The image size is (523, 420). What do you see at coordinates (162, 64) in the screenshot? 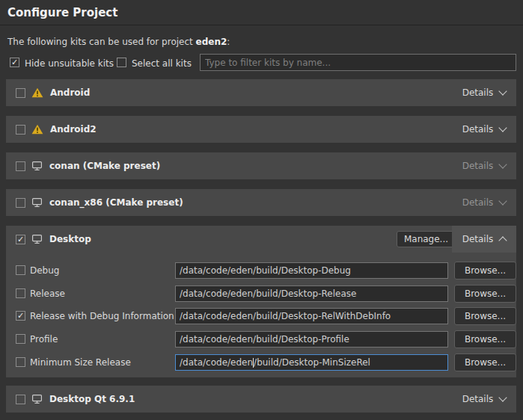
I see `select-all-label: Select all kits` at bounding box center [162, 64].